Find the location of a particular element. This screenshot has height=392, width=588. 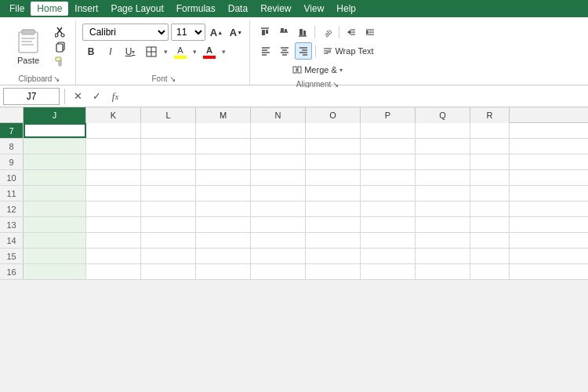

align-left-button is located at coordinates (266, 51).